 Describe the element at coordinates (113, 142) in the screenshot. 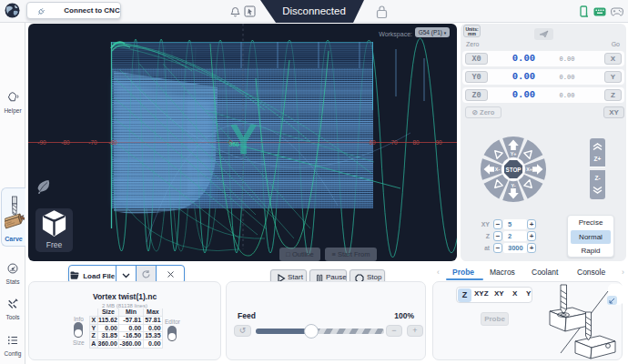

I see `svg-text: -60` at that location.